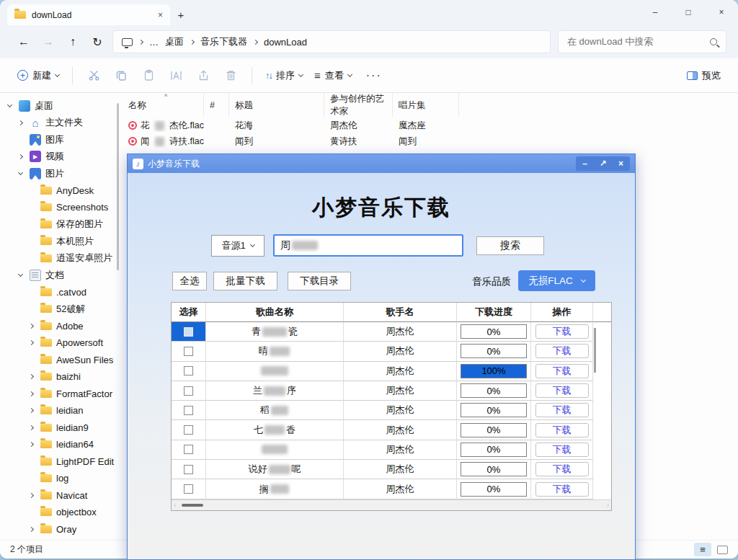  What do you see at coordinates (61, 293) in the screenshot?
I see `sidebar-item-.catvod: .catvod` at bounding box center [61, 293].